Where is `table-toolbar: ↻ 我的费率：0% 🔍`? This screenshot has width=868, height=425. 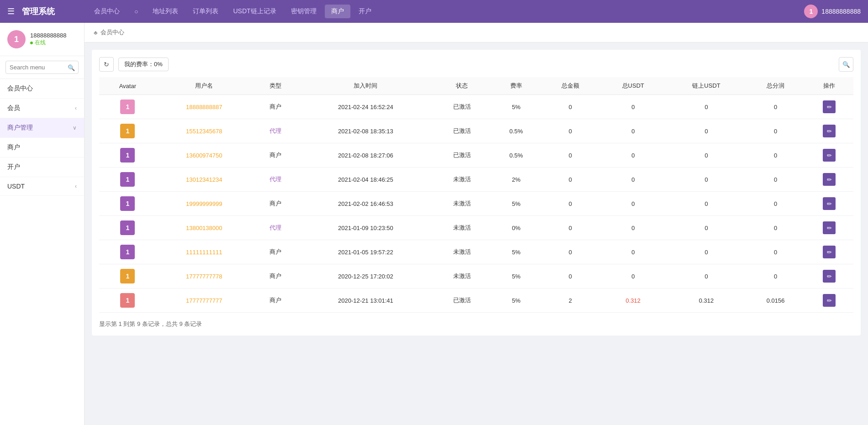
table-toolbar: ↻ 我的费率：0% 🔍 is located at coordinates (476, 64).